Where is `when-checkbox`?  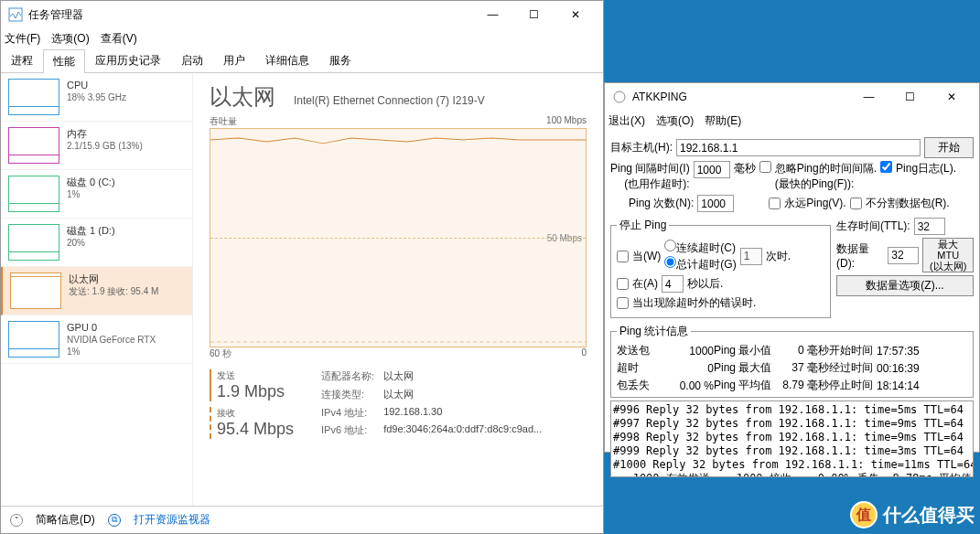 when-checkbox is located at coordinates (622, 256).